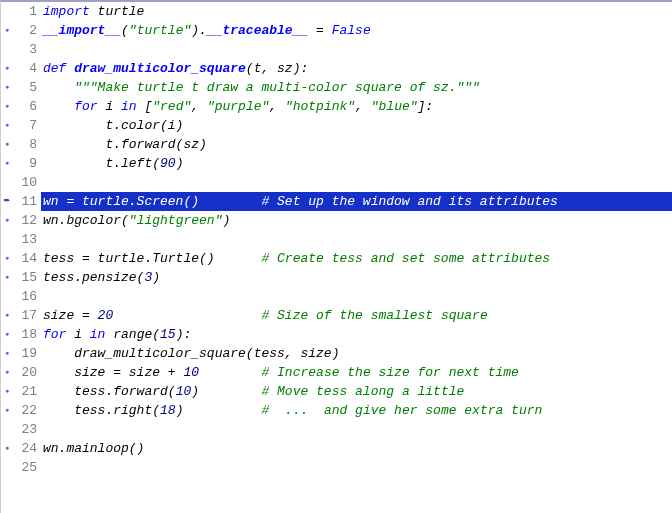  What do you see at coordinates (27, 392) in the screenshot?
I see `line-number: 21` at bounding box center [27, 392].